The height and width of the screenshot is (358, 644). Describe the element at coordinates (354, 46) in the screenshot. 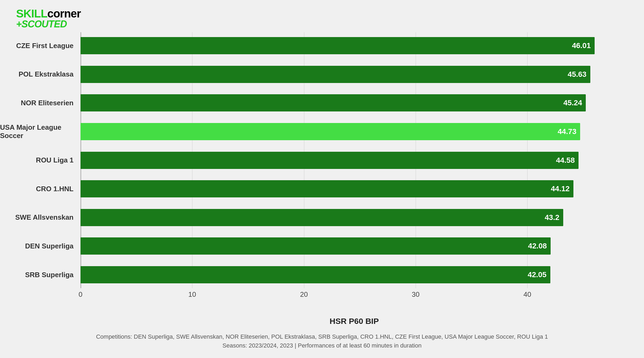

I see `bar-row: 46.01` at that location.